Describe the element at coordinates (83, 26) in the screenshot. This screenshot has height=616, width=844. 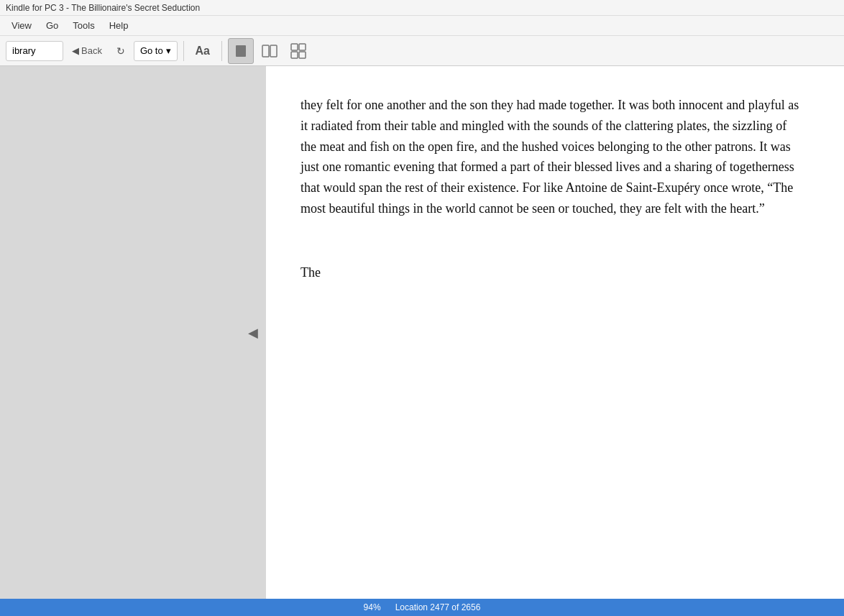
I see `menu-tools: Tools` at that location.